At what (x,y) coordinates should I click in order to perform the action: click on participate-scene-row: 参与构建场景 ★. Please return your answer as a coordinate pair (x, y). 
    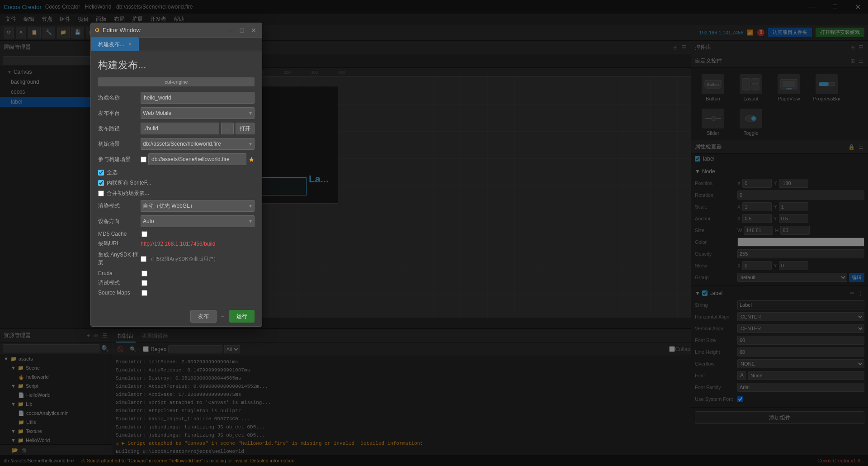
    Looking at the image, I should click on (176, 159).